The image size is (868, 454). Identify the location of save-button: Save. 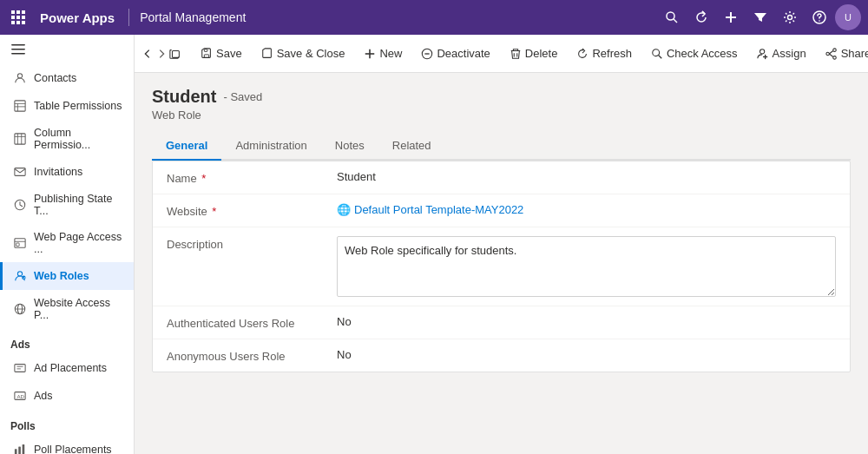
(221, 54).